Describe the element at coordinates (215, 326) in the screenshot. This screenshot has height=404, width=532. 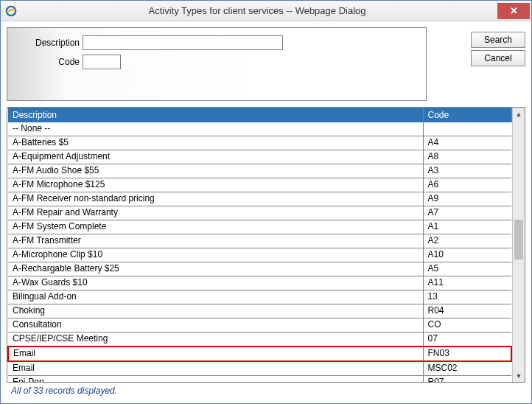
I see `cell-description: Consultation` at that location.